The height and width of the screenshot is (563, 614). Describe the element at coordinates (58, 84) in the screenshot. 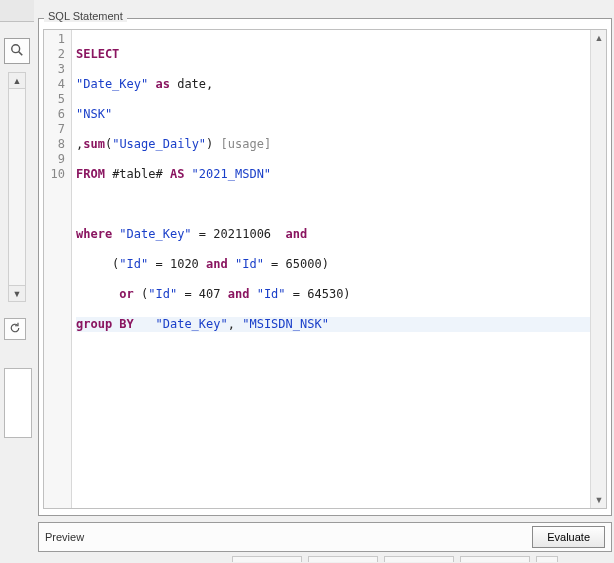

I see `gutter-line: 4` at that location.